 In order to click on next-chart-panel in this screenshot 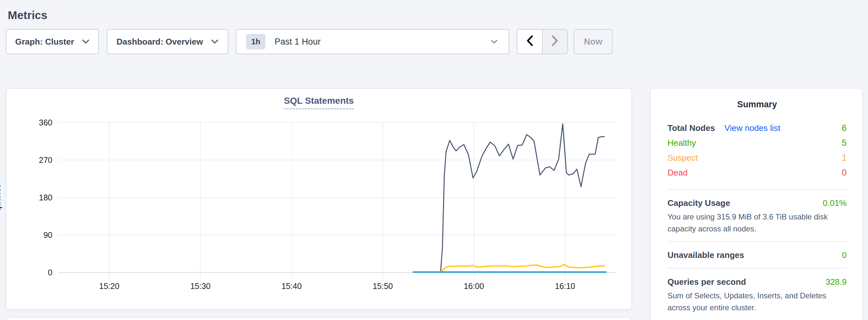, I will do `click(319, 319)`.